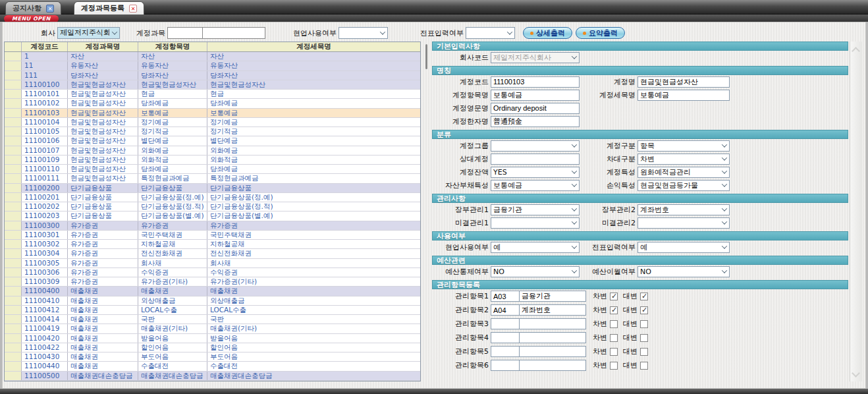 Image resolution: width=868 pixels, height=394 pixels. I want to click on table-row: 11100105현금및현금성자산정기적금정기적금, so click(212, 132).